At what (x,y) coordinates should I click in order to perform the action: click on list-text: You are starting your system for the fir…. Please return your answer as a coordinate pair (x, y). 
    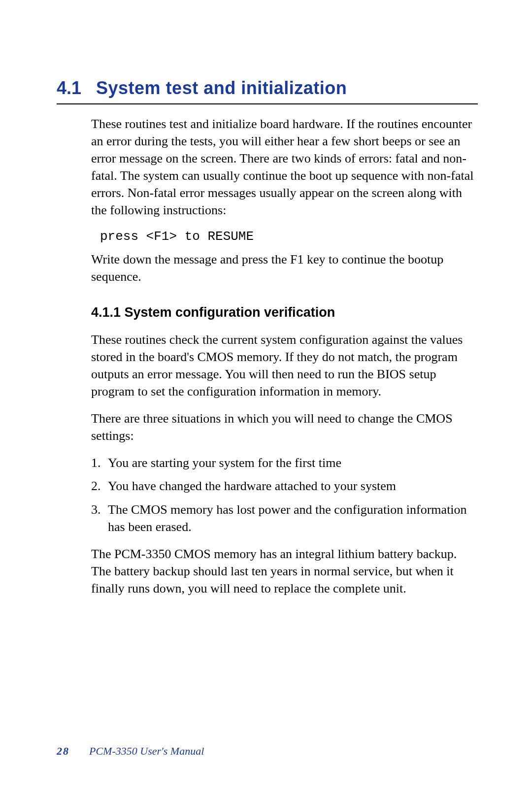
    Looking at the image, I should click on (293, 463).